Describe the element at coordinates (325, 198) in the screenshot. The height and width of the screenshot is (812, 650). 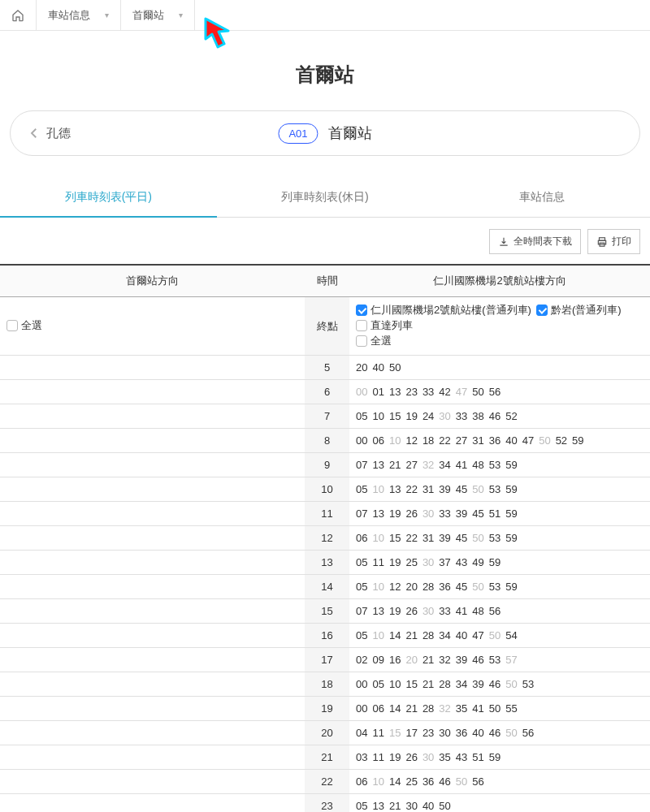
I see `tab-1: 列車時刻表(休日)` at that location.